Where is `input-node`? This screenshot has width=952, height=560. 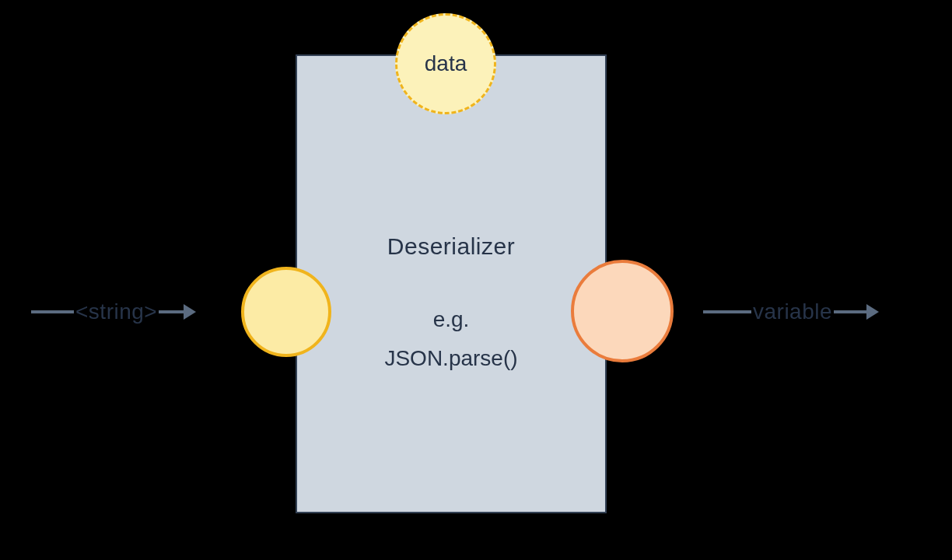 input-node is located at coordinates (286, 312).